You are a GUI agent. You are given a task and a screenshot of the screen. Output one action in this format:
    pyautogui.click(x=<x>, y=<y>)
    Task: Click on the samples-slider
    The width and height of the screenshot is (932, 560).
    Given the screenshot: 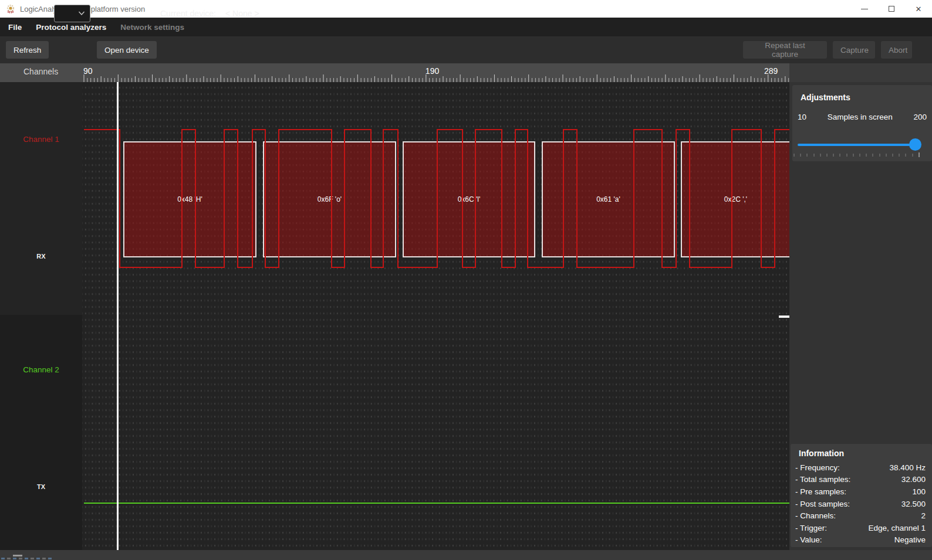 What is the action you would take?
    pyautogui.click(x=856, y=145)
    